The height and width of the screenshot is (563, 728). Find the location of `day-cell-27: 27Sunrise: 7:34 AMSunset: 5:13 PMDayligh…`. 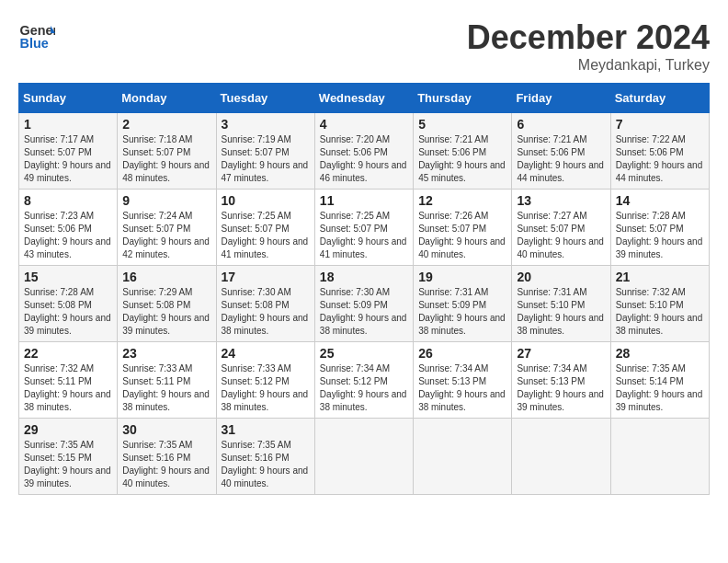

day-cell-27: 27Sunrise: 7:34 AMSunset: 5:13 PMDayligh… is located at coordinates (561, 381).